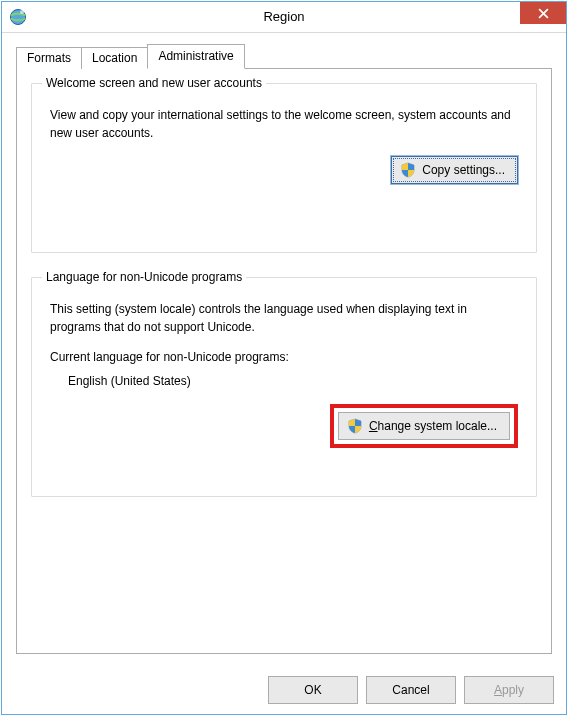 Image resolution: width=570 pixels, height=718 pixels. What do you see at coordinates (154, 83) in the screenshot?
I see `group-welcome-legend: Welcome screen and new user accounts` at bounding box center [154, 83].